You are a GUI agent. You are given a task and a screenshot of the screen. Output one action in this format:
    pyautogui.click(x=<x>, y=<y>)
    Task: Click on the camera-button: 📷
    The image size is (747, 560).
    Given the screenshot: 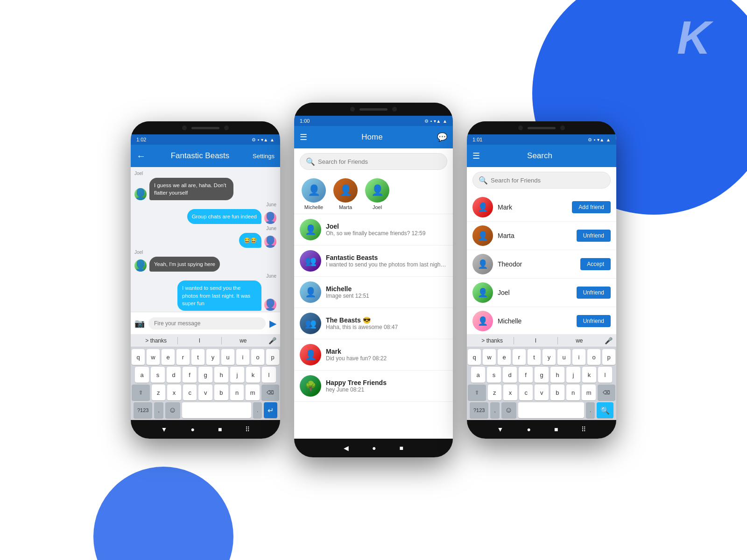 What is the action you would take?
    pyautogui.click(x=140, y=323)
    